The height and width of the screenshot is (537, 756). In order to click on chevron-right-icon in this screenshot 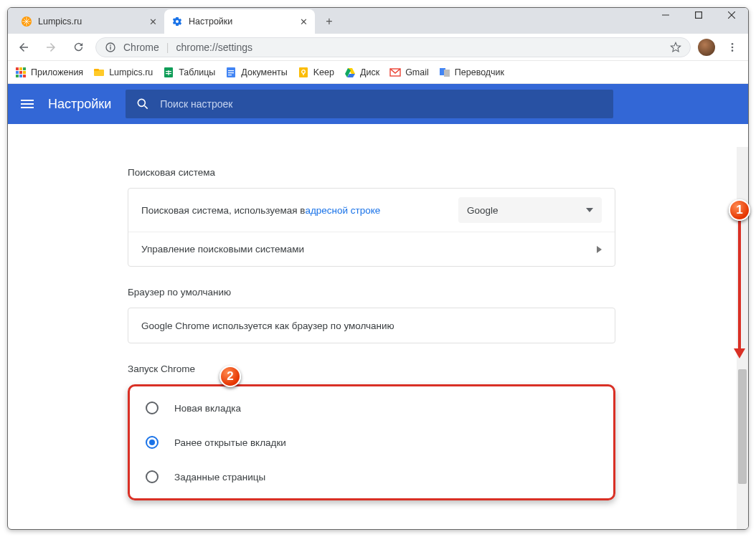, I will do `click(600, 250)`.